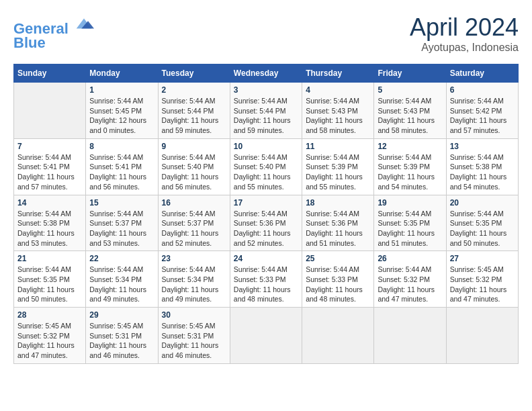 This screenshot has width=532, height=411. I want to click on calendar-cell: 11Sunrise: 5:44 AM Sunset: 5:39 PM Dayli…, so click(339, 167).